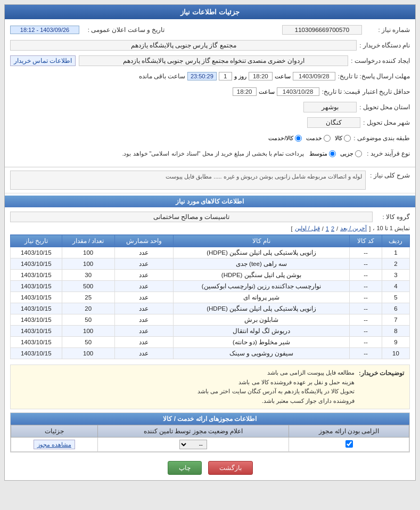 Image resolution: width=420 pixels, height=510 pixels. Describe the element at coordinates (318, 153) in the screenshot. I see `radio-mottavas-label: متوسط` at that location.